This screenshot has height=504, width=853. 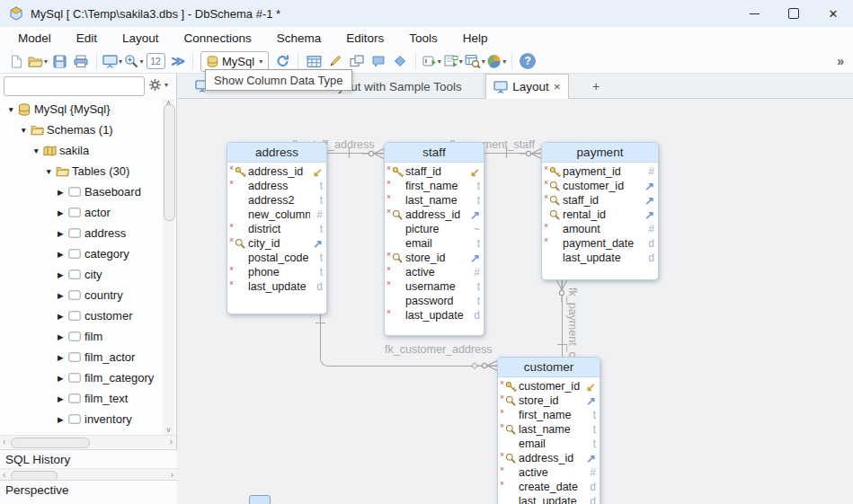 I want to click on search-box, so click(x=74, y=86).